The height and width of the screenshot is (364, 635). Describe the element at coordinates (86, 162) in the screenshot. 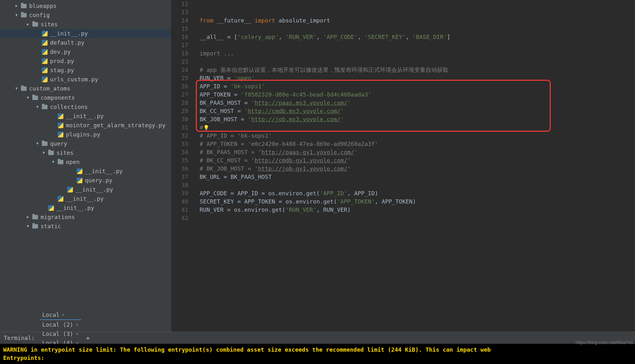

I see `tree-item-open: open` at that location.